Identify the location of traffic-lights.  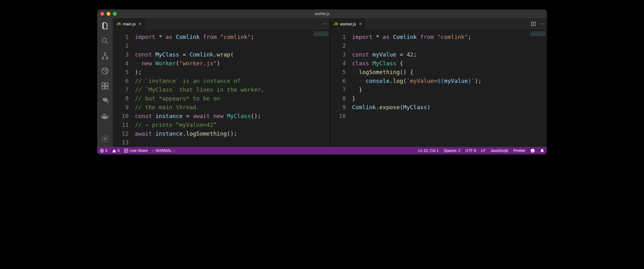
(108, 14).